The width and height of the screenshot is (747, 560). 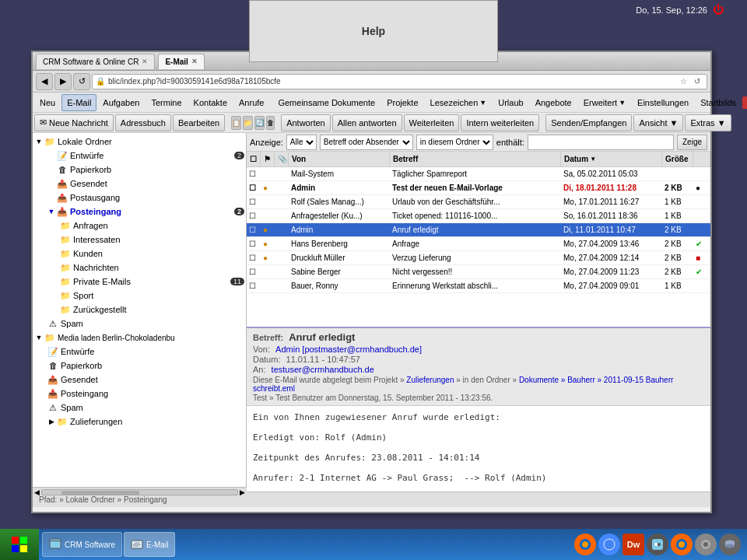 What do you see at coordinates (402, 103) in the screenshot?
I see `menu-projekte: Projekte` at bounding box center [402, 103].